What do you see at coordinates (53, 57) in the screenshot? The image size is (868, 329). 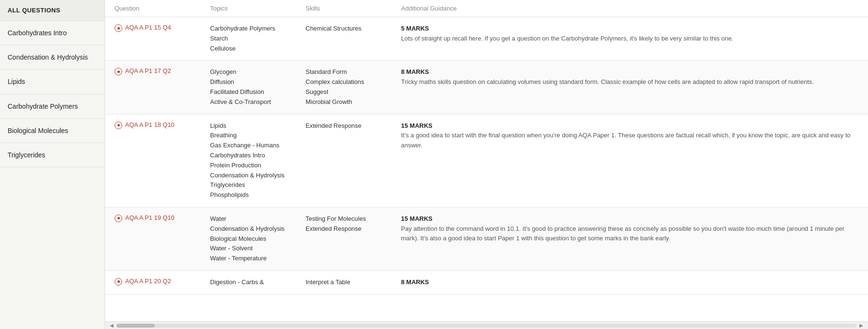 I see `sidebar-item-condensation-hydrolysis: Condensation & Hydrolysis` at bounding box center [53, 57].